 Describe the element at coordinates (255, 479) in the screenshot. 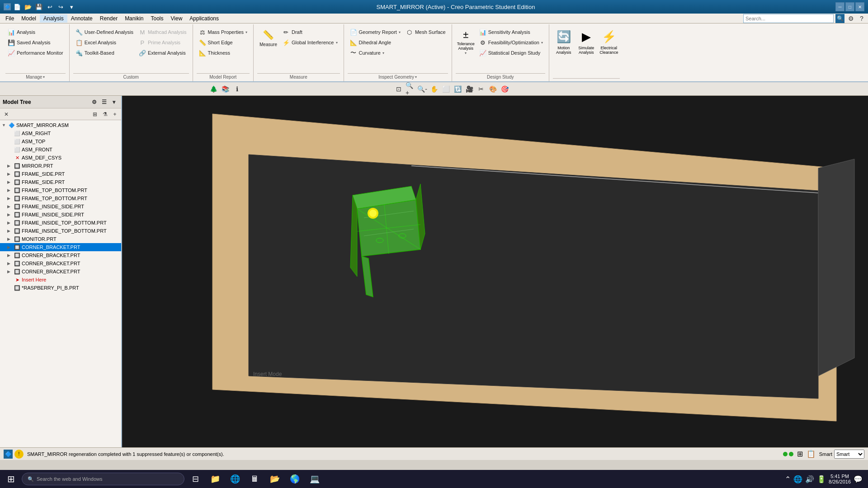

I see `taskbar-calculator: 🖩` at that location.